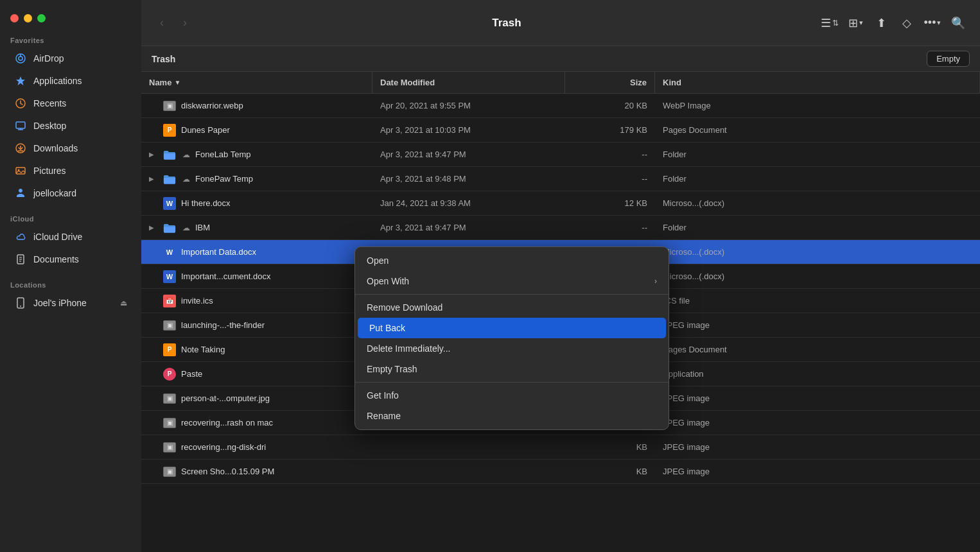 The height and width of the screenshot is (552, 980). I want to click on share-button: ⬆, so click(881, 23).